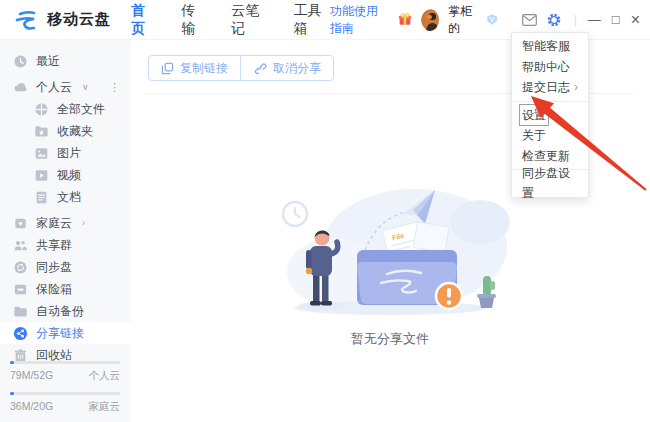 The image size is (650, 422). I want to click on username: 掌柜的, so click(462, 20).